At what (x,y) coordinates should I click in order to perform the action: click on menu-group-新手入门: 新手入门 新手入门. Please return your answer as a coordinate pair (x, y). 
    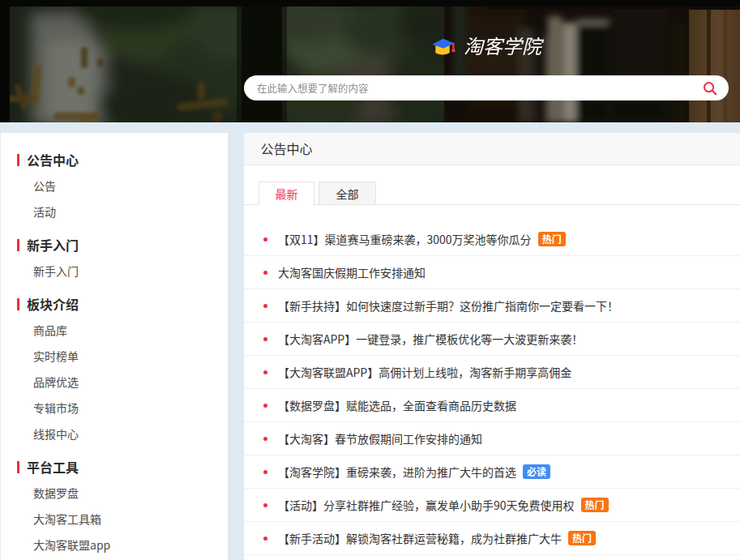
    Looking at the image, I should click on (114, 258).